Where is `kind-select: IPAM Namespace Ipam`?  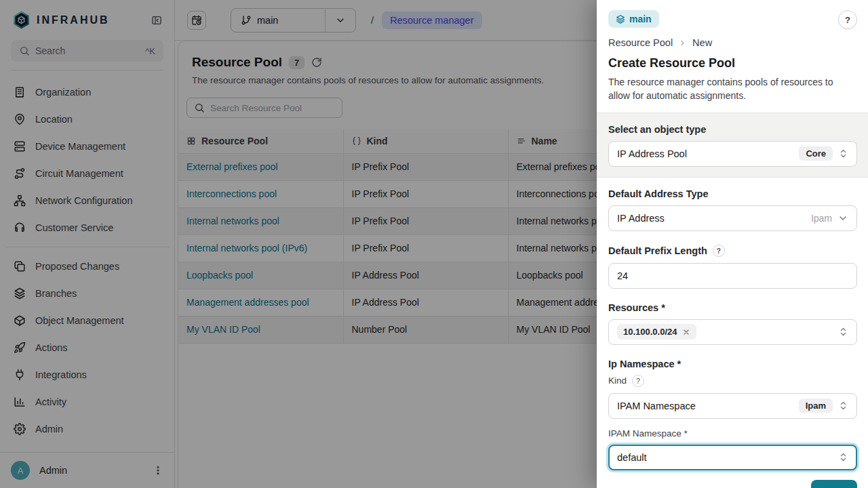 kind-select: IPAM Namespace Ipam is located at coordinates (732, 406).